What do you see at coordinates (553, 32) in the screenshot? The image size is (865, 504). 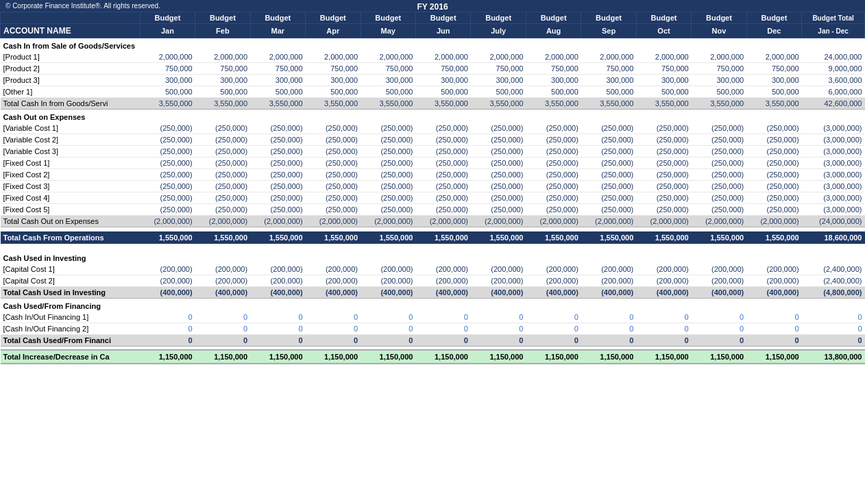 I see `month-aug: Aug` at bounding box center [553, 32].